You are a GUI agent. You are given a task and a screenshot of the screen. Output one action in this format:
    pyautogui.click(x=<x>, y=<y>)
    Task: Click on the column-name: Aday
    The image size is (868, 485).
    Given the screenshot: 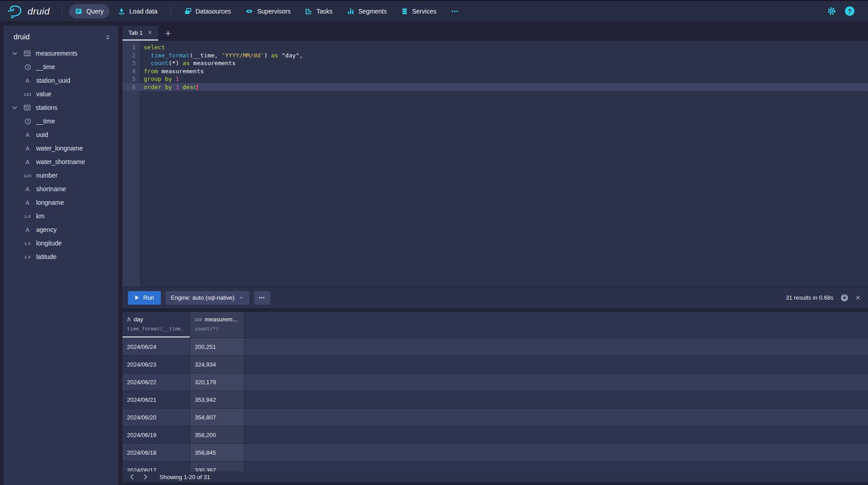 What is the action you would take?
    pyautogui.click(x=156, y=319)
    